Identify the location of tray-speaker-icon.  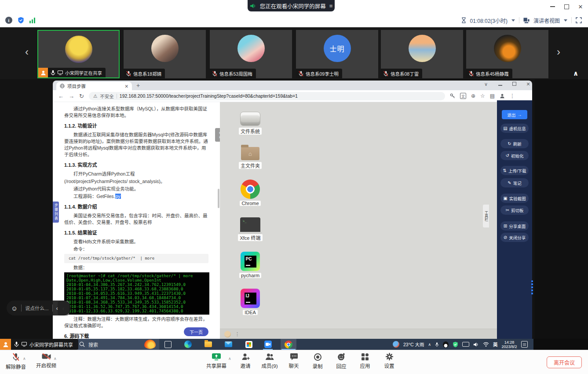
(476, 345).